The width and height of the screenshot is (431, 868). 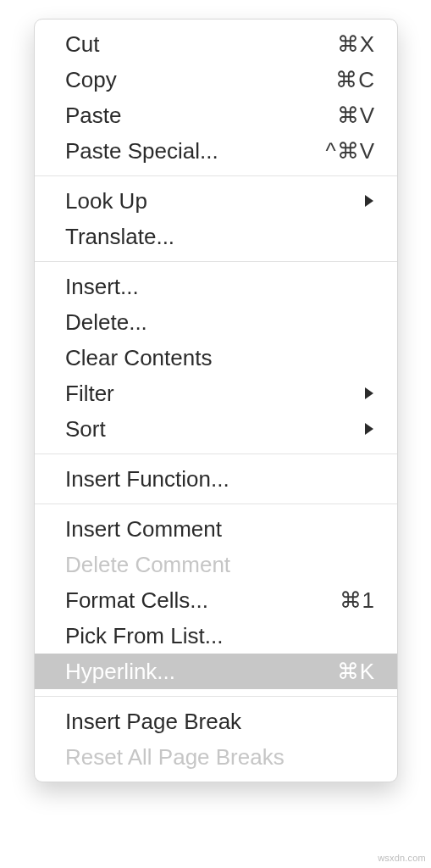 I want to click on menu-item-label: Sort, so click(x=211, y=429).